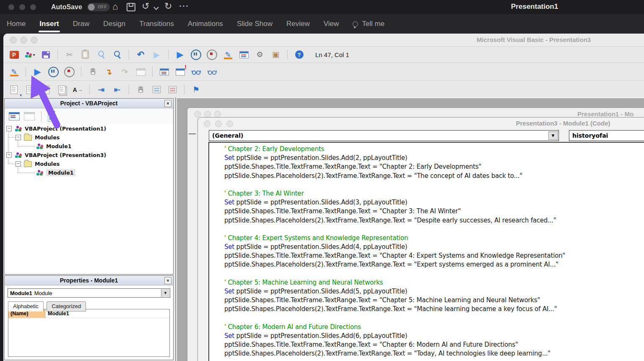 This screenshot has width=644, height=361. Describe the element at coordinates (62, 90) in the screenshot. I see `parameter-info-button` at that location.